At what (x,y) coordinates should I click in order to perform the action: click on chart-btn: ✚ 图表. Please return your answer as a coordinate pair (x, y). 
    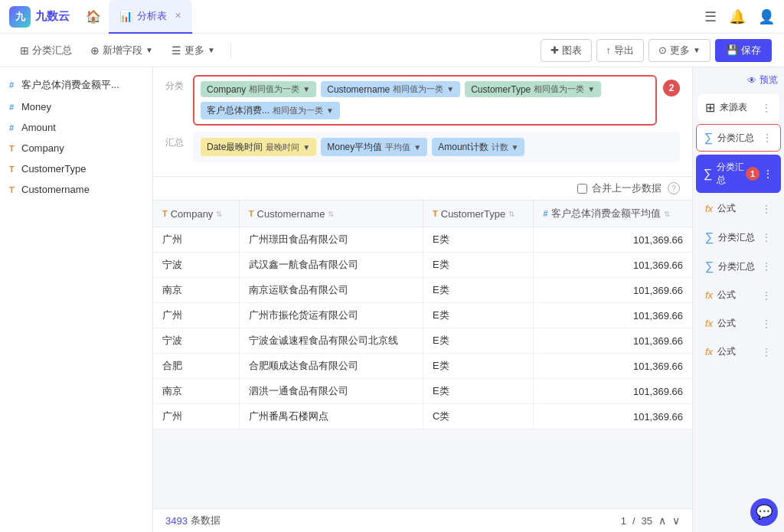
    Looking at the image, I should click on (567, 51).